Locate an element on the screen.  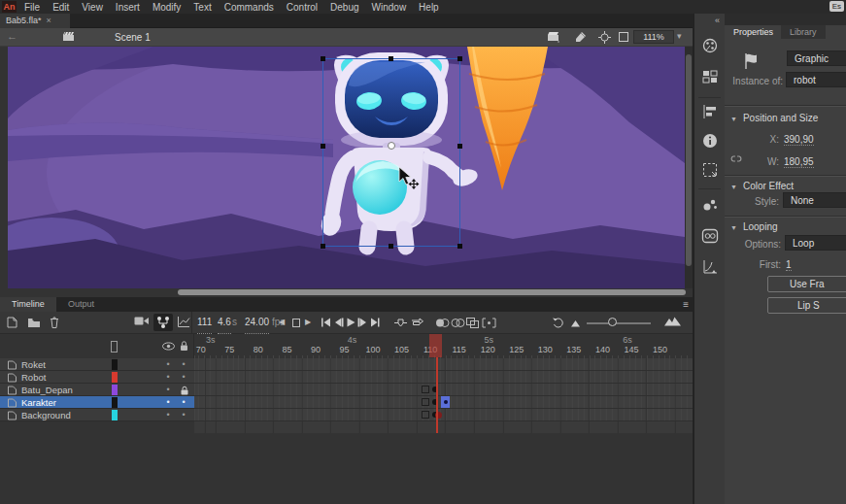
tab-output: Output is located at coordinates (82, 305).